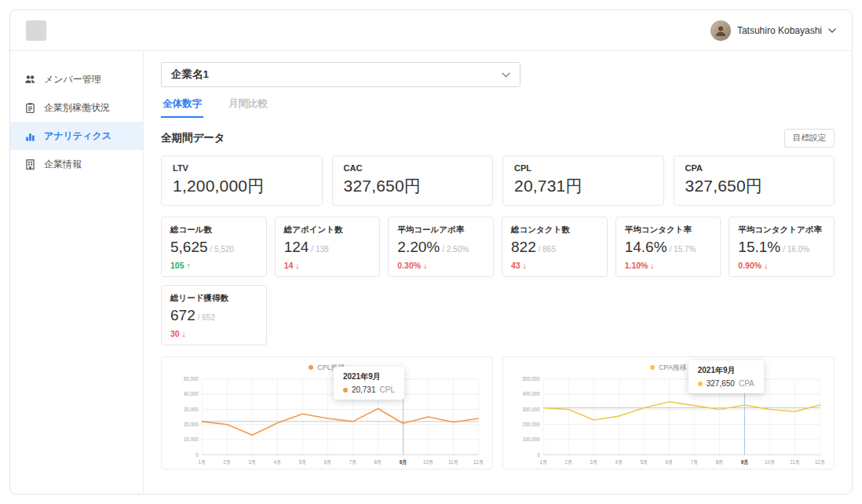 This screenshot has height=504, width=862. What do you see at coordinates (453, 462) in the screenshot?
I see `svg-text: 11月` at bounding box center [453, 462].